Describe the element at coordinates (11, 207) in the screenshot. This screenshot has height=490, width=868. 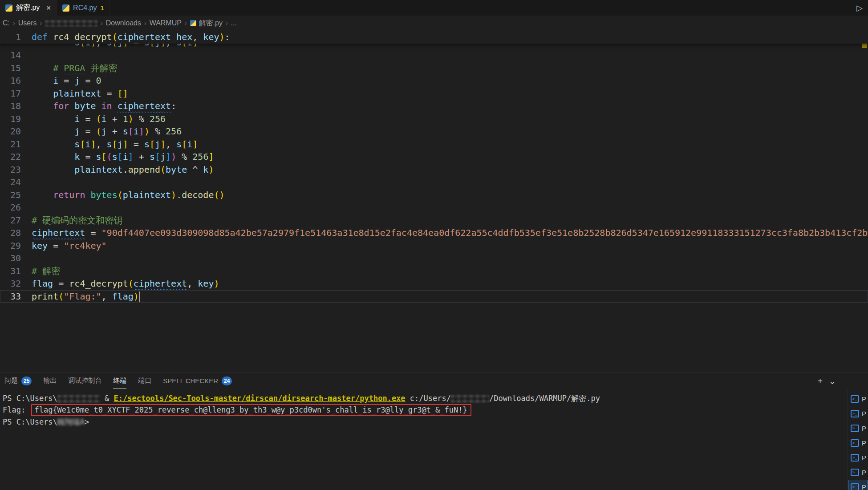
I see `line-number: 26` at that location.